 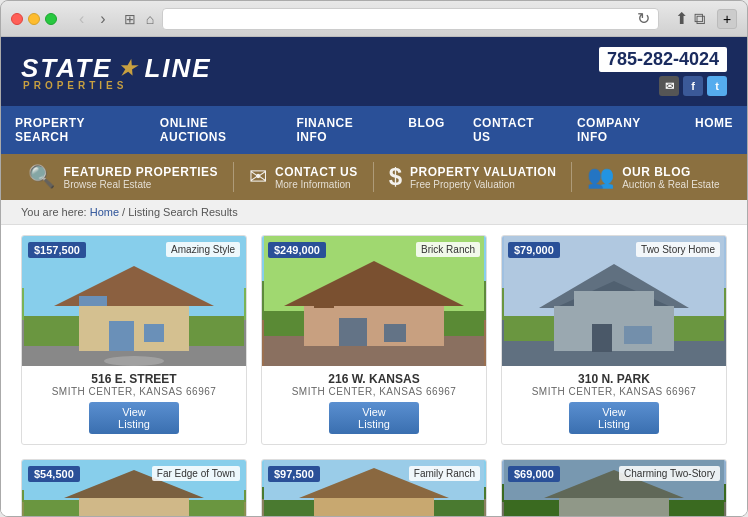 I want to click on people-icon: 👥, so click(x=600, y=177).